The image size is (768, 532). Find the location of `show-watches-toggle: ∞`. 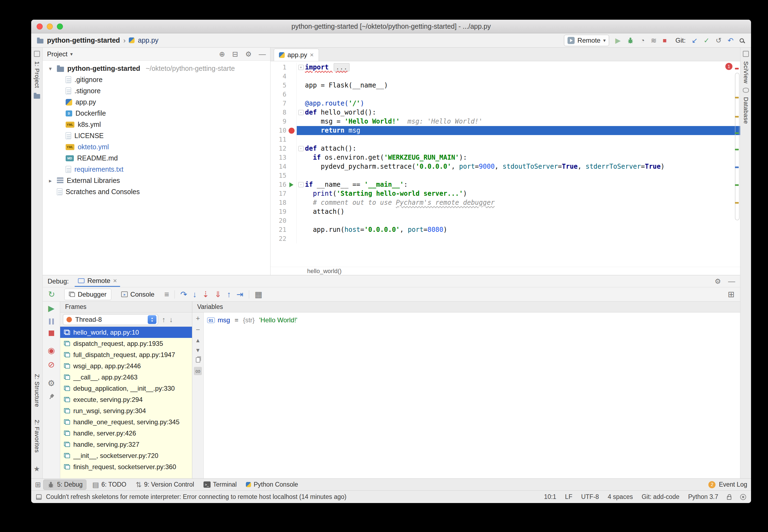

show-watches-toggle: ∞ is located at coordinates (198, 371).